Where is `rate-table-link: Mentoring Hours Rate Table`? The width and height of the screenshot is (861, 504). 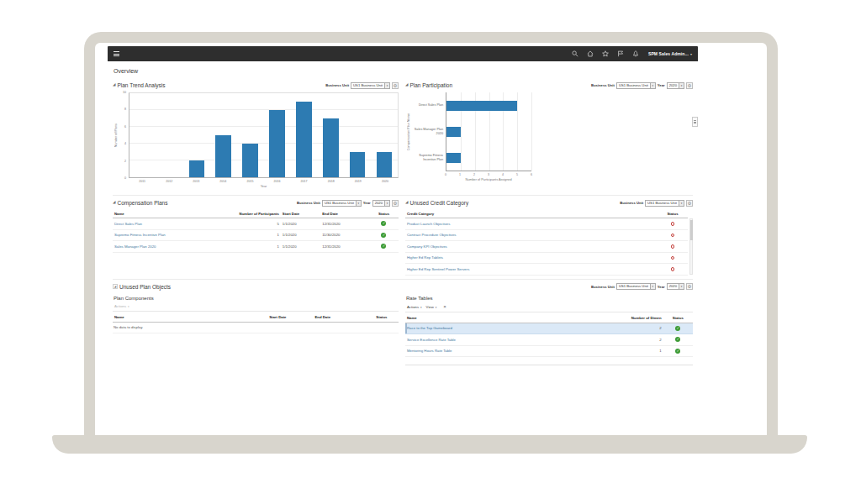
rate-table-link: Mentoring Hours Rate Table is located at coordinates (429, 351).